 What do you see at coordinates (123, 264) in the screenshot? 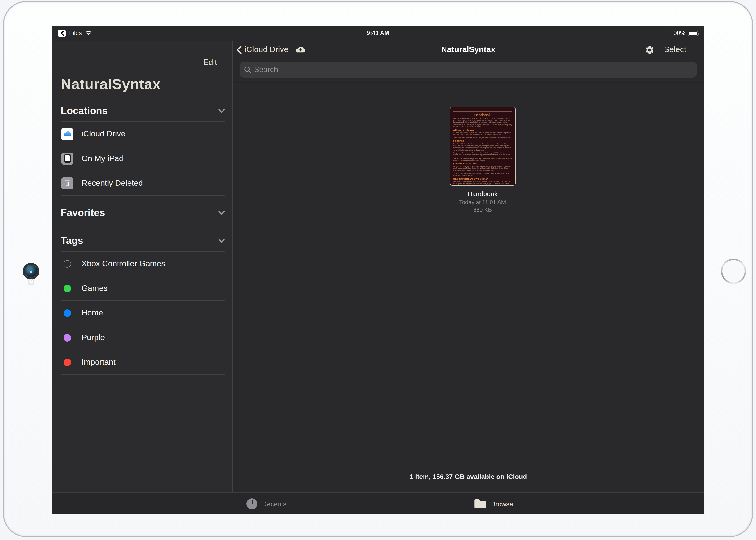
I see `tag-label: Xbox Controller Games` at bounding box center [123, 264].